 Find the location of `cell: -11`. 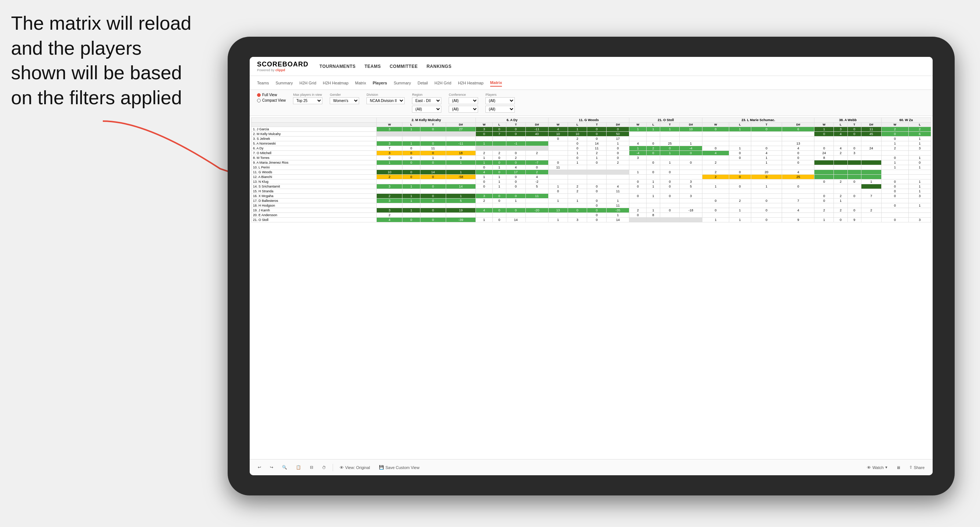

cell: -11 is located at coordinates (461, 144).